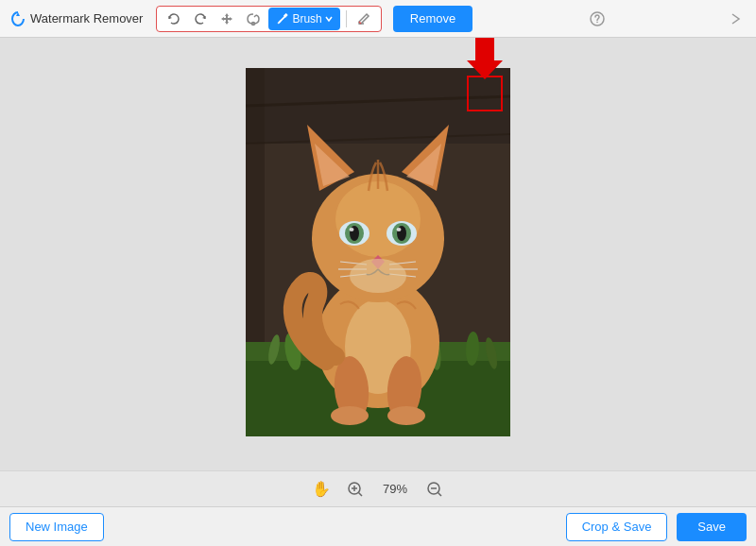 The image size is (756, 546). Describe the element at coordinates (304, 19) in the screenshot. I see `brush-tool-button: Brush` at that location.